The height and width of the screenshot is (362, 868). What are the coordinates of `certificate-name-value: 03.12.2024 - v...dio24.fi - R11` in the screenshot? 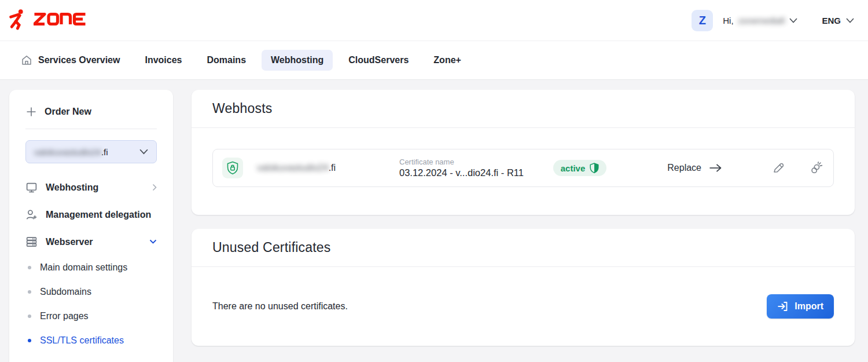 It's located at (476, 173).